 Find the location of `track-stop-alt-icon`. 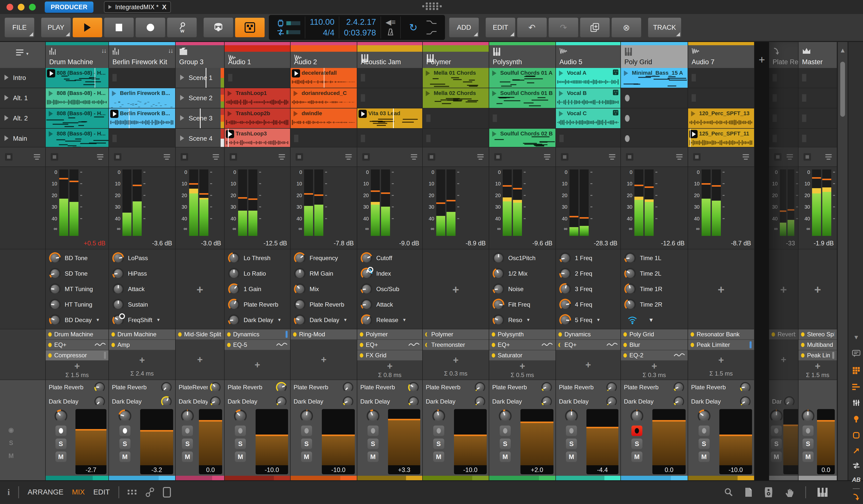

track-stop-alt-icon is located at coordinates (167, 157).